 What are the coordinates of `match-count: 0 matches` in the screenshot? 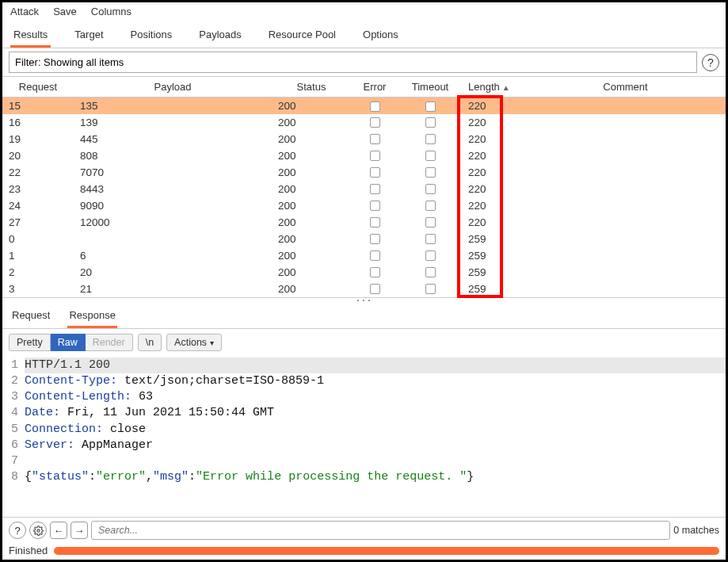 It's located at (696, 530).